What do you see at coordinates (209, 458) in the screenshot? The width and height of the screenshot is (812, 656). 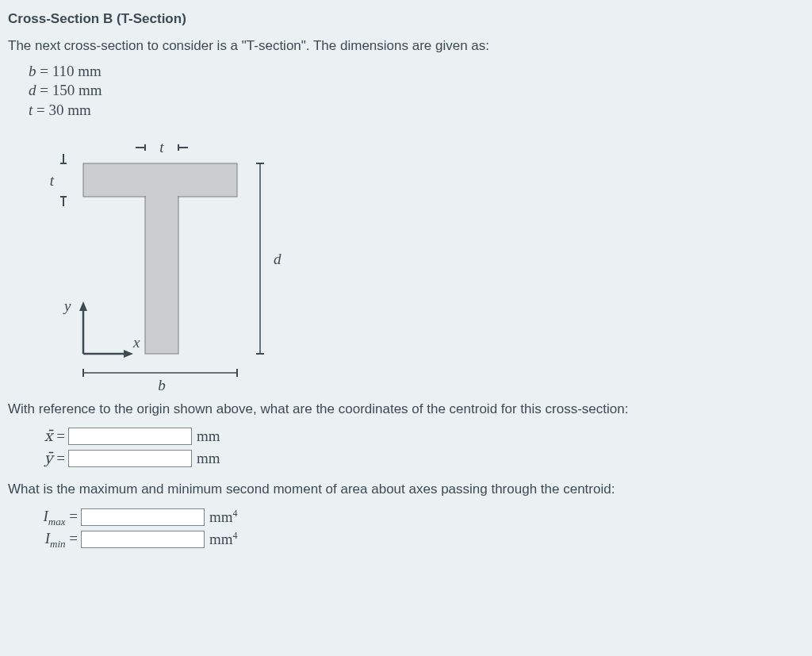 I see `ybar-unit: mm` at bounding box center [209, 458].